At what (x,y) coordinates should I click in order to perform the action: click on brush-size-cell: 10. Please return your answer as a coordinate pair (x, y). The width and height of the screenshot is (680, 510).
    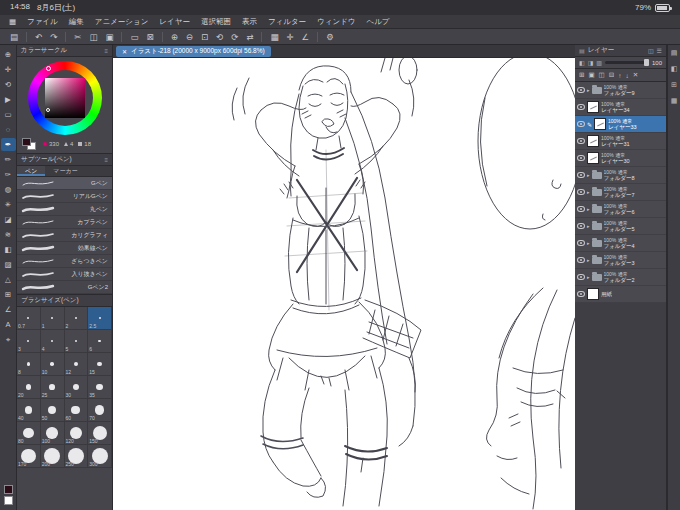
    Looking at the image, I should click on (53, 364).